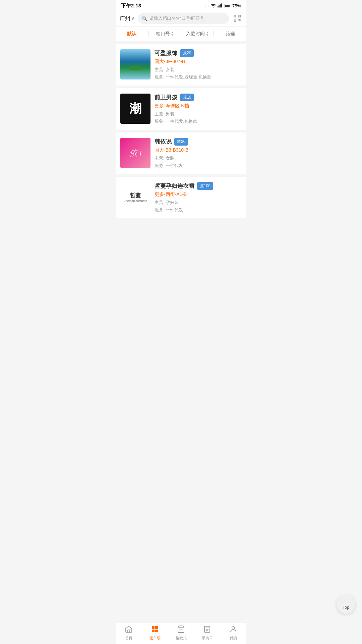  I want to click on store-name-2: 前卫男孩, so click(166, 97).